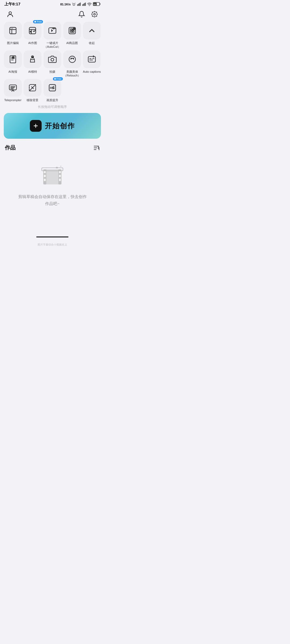 This screenshot has width=290, height=644. I want to click on tool-hd-enhance: Free HD 画质提升, so click(52, 90).